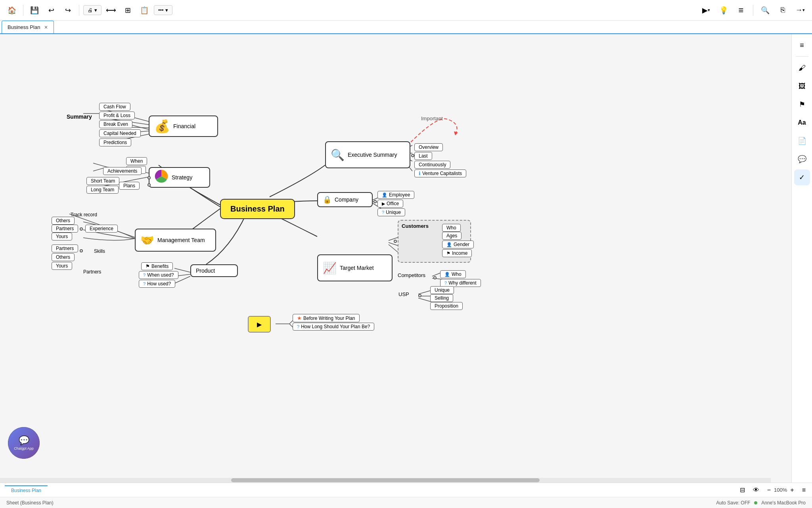  I want to click on venture-capitalists-label: ℹ Venture Capitalists, so click(440, 173).